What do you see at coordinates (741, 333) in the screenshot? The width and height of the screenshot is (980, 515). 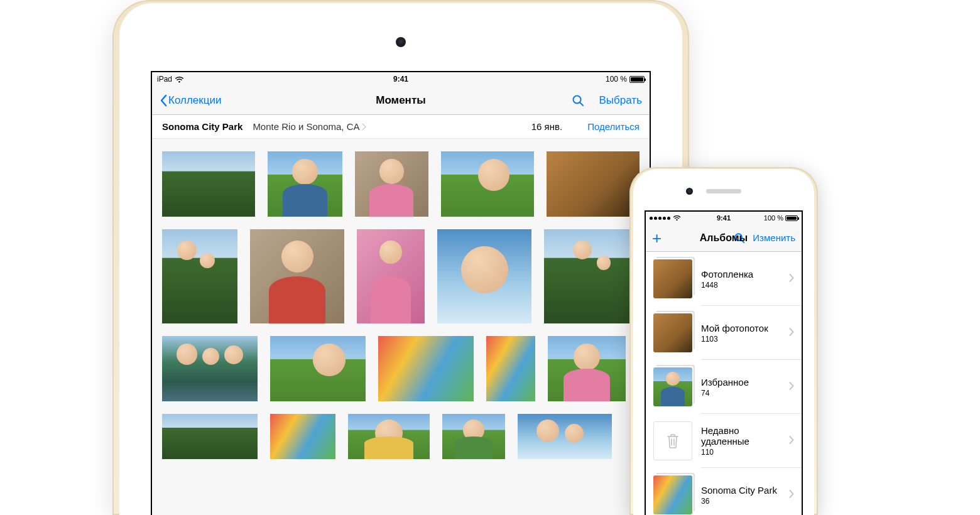 I see `album-info: Мой фотопоток 1103` at bounding box center [741, 333].